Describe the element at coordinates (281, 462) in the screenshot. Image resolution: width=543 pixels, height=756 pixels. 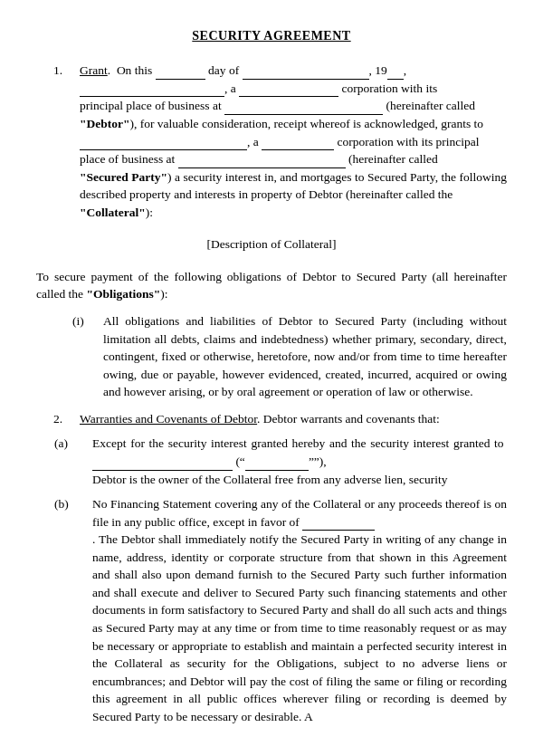
I see `sub-a-section: (a) Except for the security interest gra…` at that location.